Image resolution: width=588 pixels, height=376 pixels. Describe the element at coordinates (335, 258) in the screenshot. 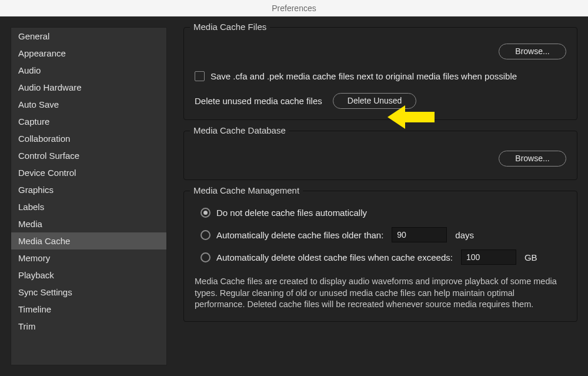

I see `radio-delete-when-exceeds-label: Automatically delete oldest cache files …` at that location.